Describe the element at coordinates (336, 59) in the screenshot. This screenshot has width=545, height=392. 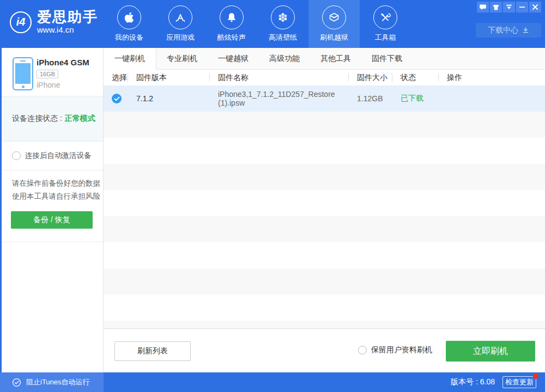
I see `tab-other-tools: 其他工具` at that location.